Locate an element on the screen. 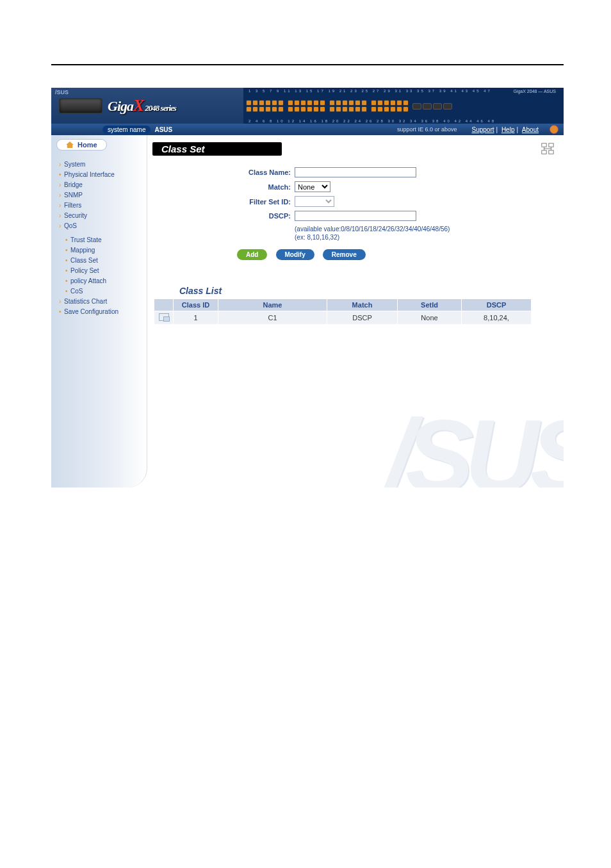  nav-qos: QoS is located at coordinates (102, 226).